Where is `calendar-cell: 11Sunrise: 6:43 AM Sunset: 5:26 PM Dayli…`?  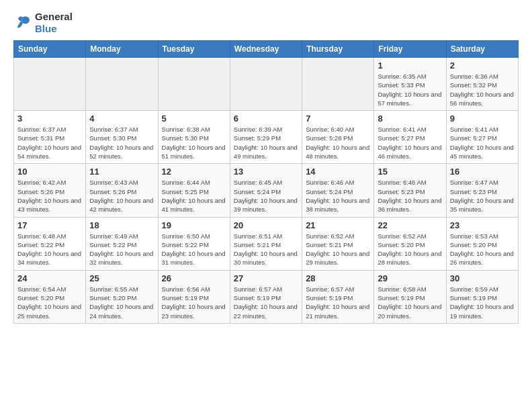 calendar-cell: 11Sunrise: 6:43 AM Sunset: 5:26 PM Dayli… is located at coordinates (122, 191).